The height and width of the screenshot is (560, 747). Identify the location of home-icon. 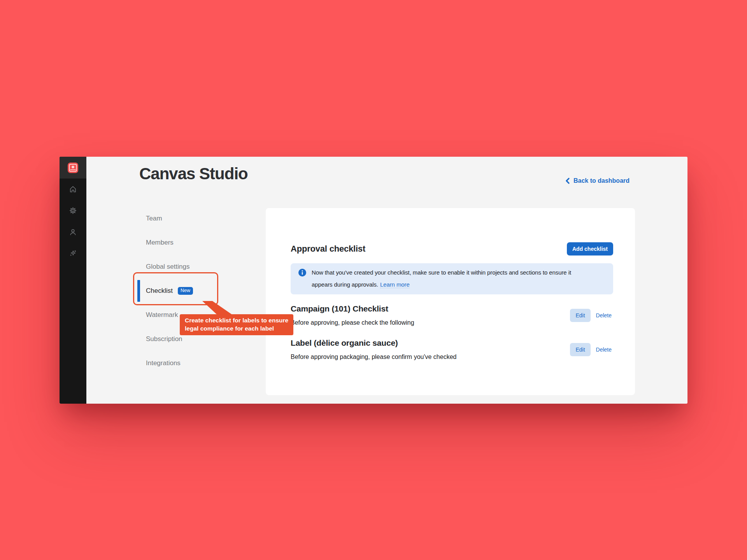
(73, 189).